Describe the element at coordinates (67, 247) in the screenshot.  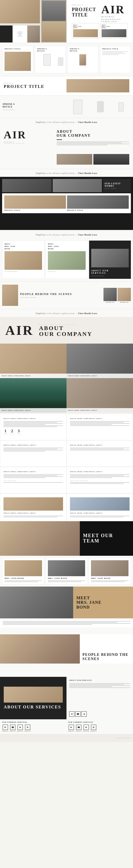
I see `meet-jane-label-2: MEETMRS. JANEBOND` at that location.